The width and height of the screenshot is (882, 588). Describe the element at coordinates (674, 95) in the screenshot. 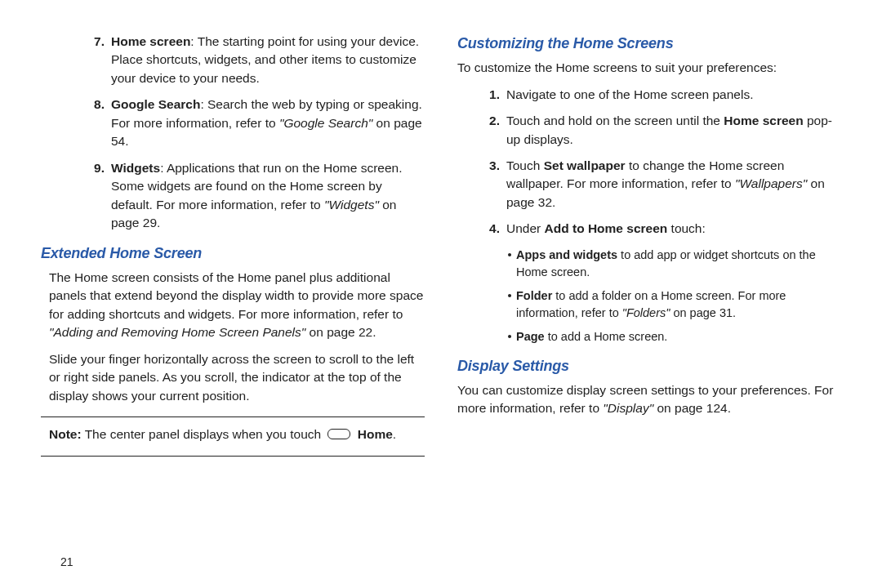

I see `item-text: Navigate to one of the Home screen panel…` at that location.